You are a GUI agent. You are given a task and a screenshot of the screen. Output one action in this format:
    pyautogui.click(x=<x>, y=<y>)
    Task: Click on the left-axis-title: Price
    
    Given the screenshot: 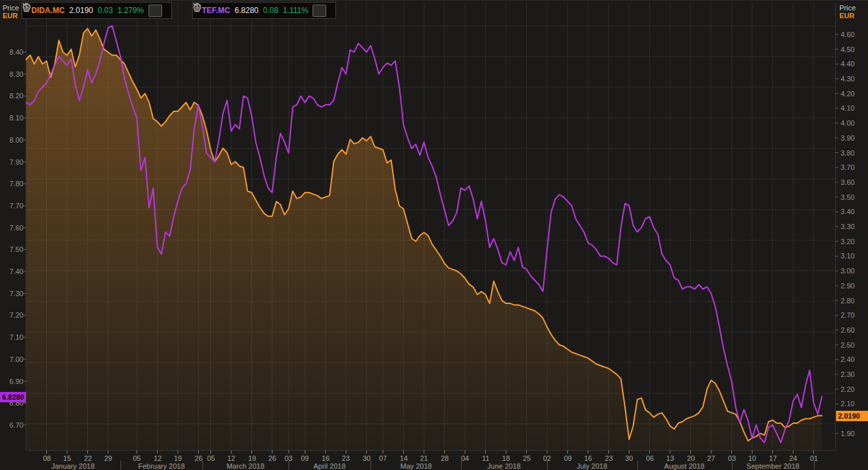 What is the action you would take?
    pyautogui.click(x=10, y=8)
    